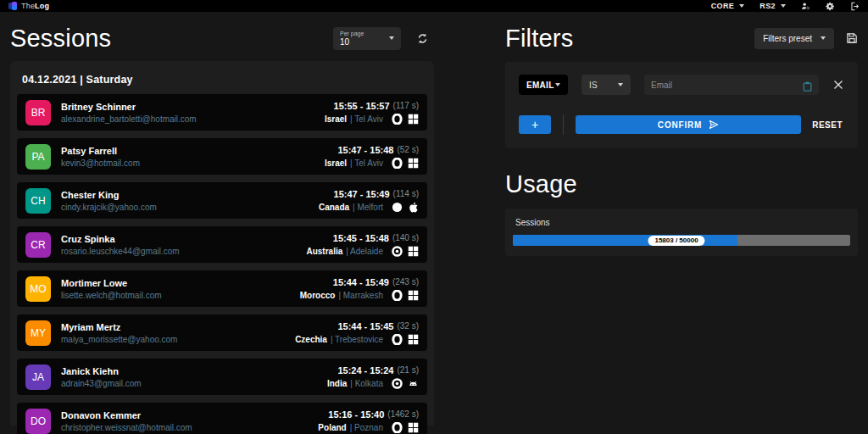  What do you see at coordinates (38, 377) in the screenshot?
I see `avatar: JA` at bounding box center [38, 377].